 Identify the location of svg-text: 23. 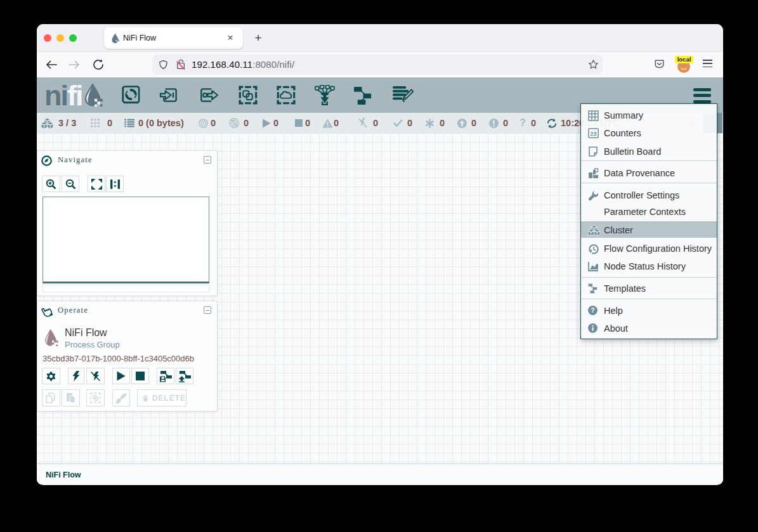
(593, 134).